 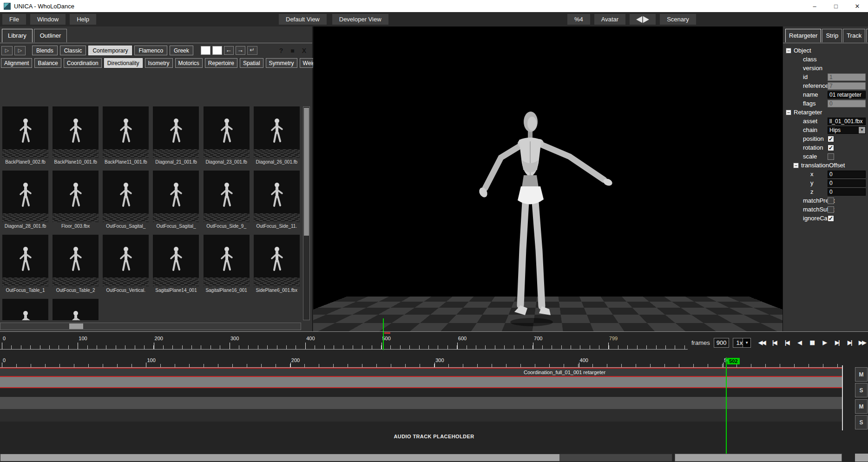 What do you see at coordinates (17, 35) in the screenshot?
I see `library-tab: Library` at bounding box center [17, 35].